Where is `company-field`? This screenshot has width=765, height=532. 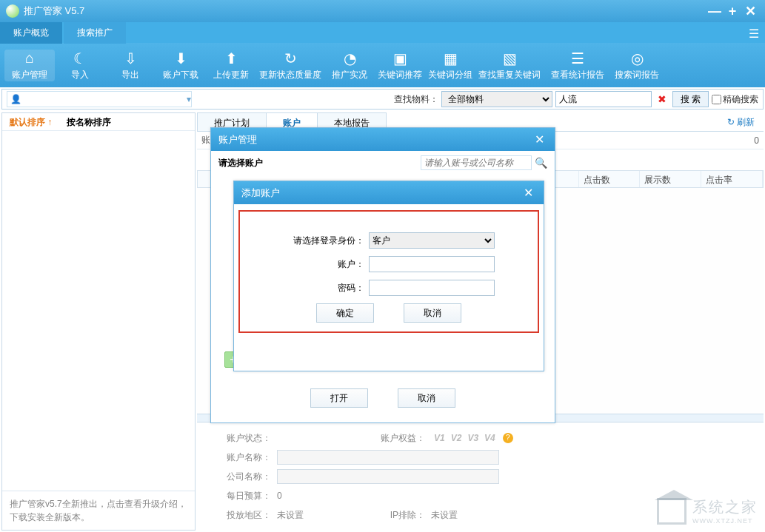
company-field is located at coordinates (388, 477).